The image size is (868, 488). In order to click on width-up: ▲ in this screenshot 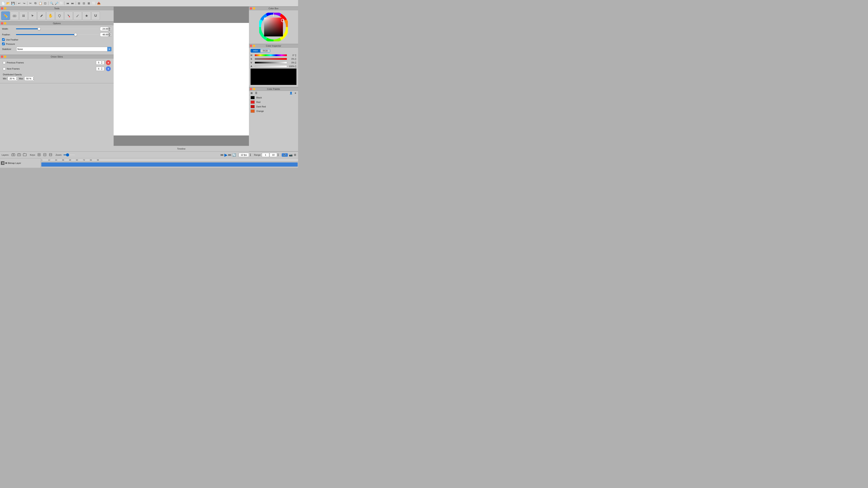, I will do `click(110, 28)`.